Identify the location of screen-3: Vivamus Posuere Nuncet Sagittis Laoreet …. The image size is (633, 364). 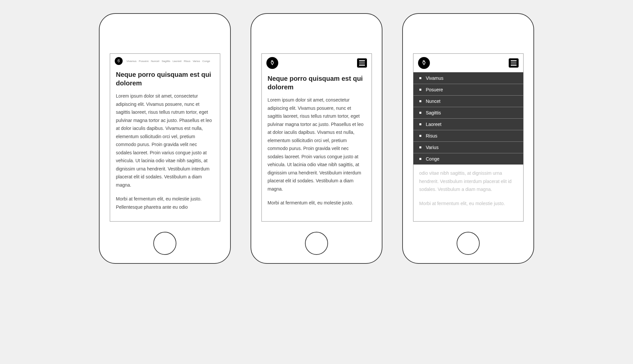
(468, 137).